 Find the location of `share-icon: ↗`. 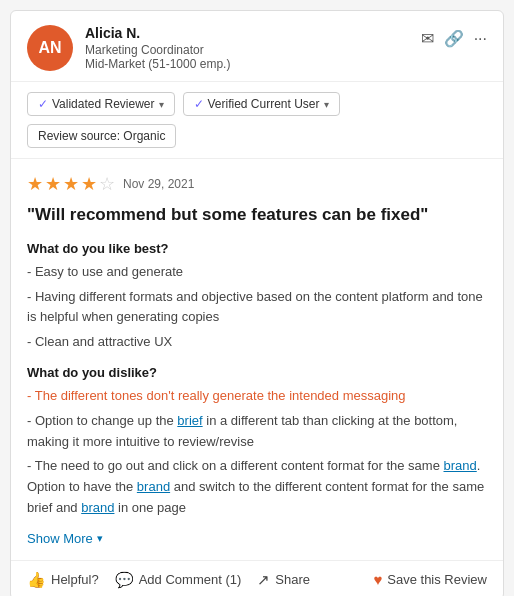

share-icon: ↗ is located at coordinates (264, 580).